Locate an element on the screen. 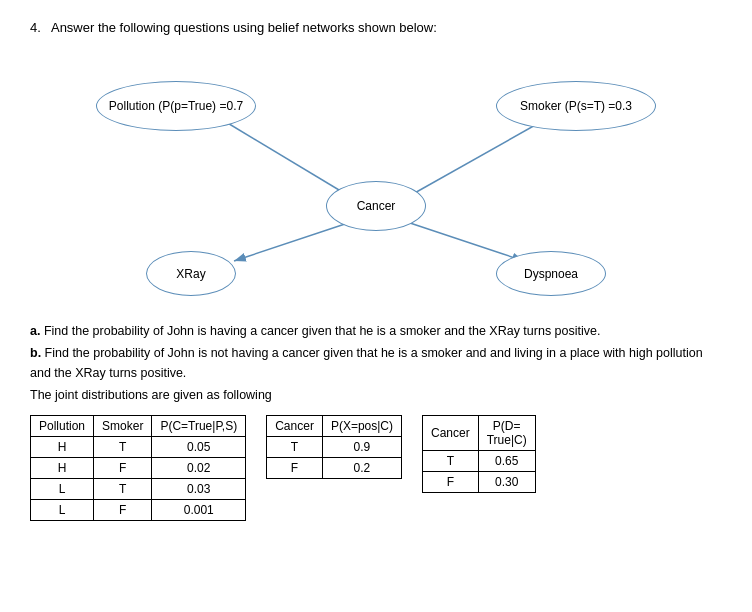  smoker-node: Smoker (P(s=T) =0.3 is located at coordinates (576, 106).